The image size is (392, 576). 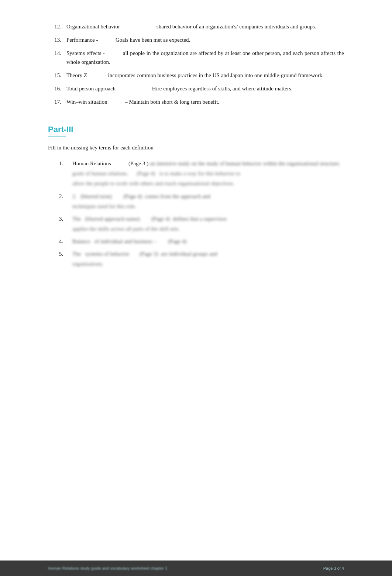 What do you see at coordinates (208, 264) in the screenshot?
I see `fill-blurred-line-5: organizations.` at bounding box center [208, 264].